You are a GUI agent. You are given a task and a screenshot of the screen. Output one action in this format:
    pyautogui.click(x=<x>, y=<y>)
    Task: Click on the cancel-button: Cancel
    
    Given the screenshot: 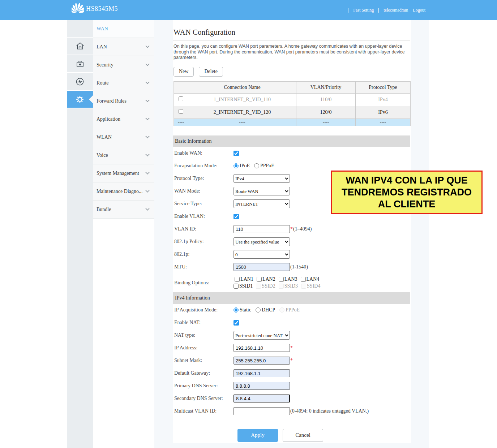 What is the action you would take?
    pyautogui.click(x=303, y=435)
    